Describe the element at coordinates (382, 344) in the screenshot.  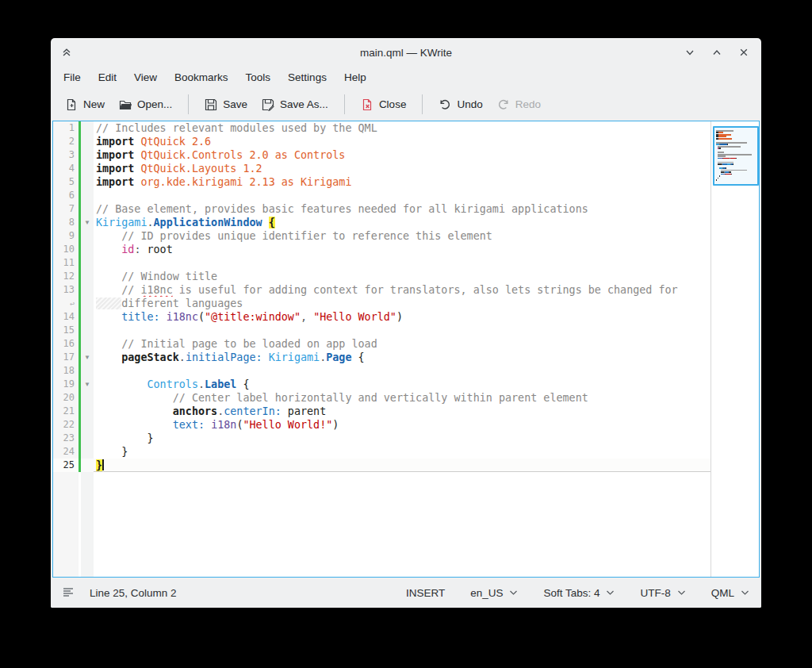
I see `code-line: 16 // Initial page to be loaded on app l…` at that location.